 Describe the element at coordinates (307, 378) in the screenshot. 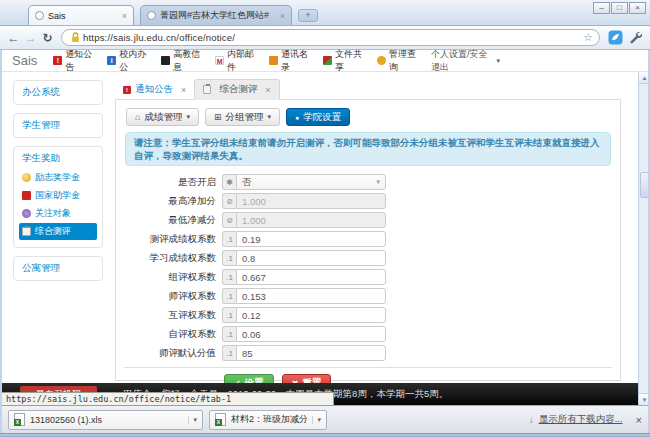

I see `reset-button: ✖ 重置` at that location.